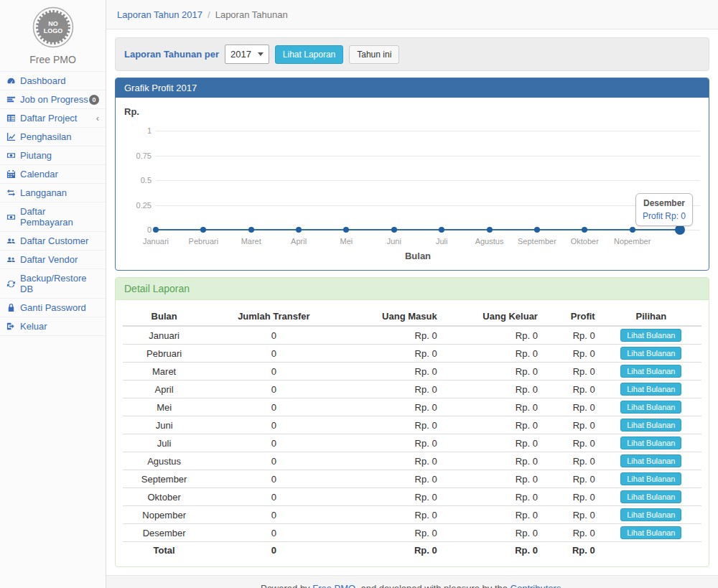  What do you see at coordinates (53, 174) in the screenshot?
I see `sidebar-item-calendar: Calendar` at bounding box center [53, 174].